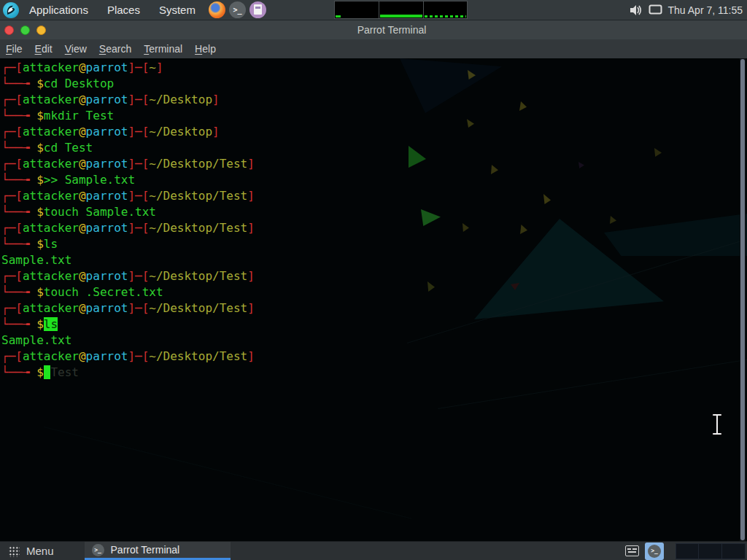  I want to click on text-editor-launcher-icon, so click(258, 10).